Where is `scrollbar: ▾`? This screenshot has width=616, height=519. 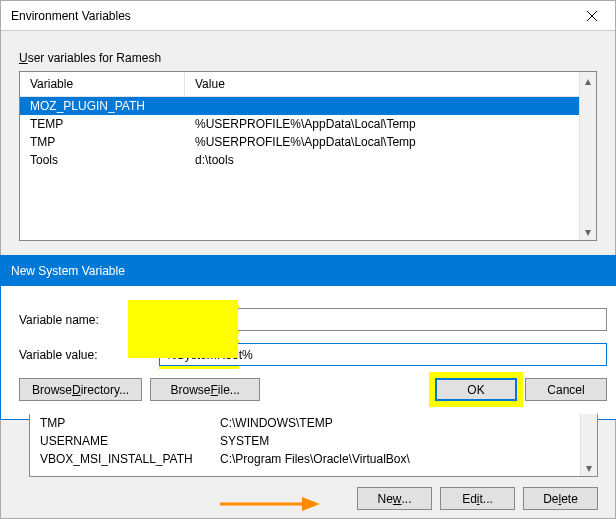 scrollbar: ▾ is located at coordinates (588, 445).